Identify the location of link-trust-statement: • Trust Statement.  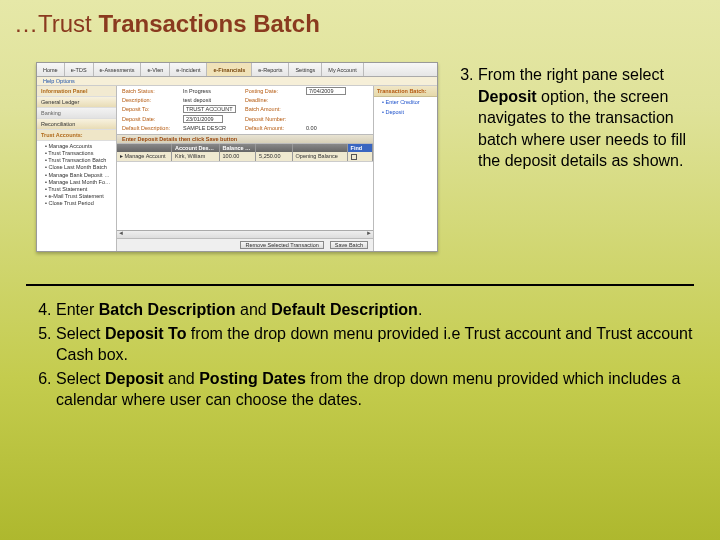
(78, 190).